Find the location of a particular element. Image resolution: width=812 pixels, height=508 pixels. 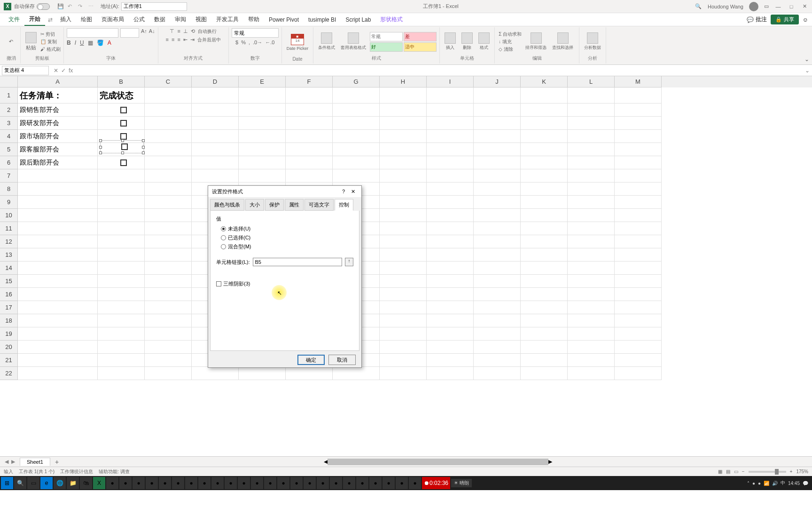

column-header: K is located at coordinates (544, 82).